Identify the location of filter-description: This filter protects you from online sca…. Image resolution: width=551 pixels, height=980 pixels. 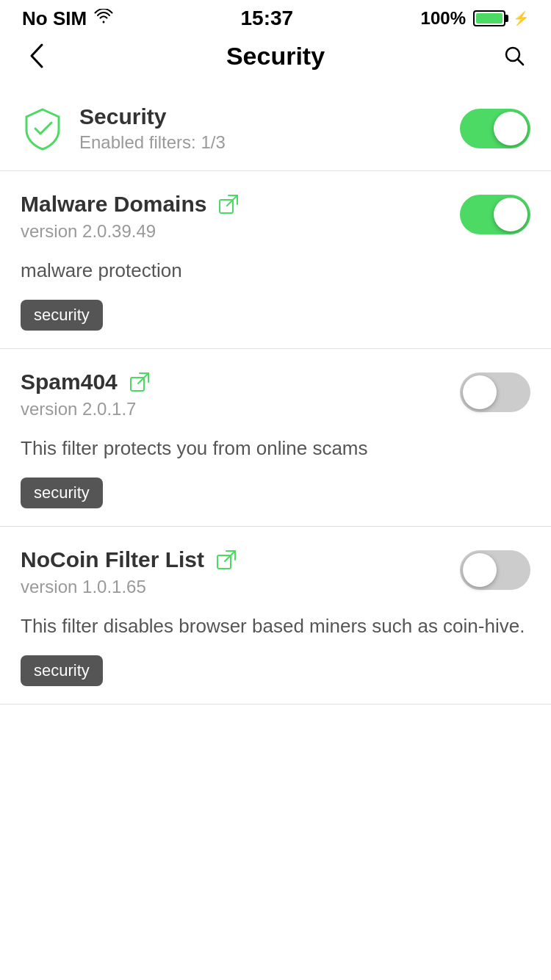
(276, 448).